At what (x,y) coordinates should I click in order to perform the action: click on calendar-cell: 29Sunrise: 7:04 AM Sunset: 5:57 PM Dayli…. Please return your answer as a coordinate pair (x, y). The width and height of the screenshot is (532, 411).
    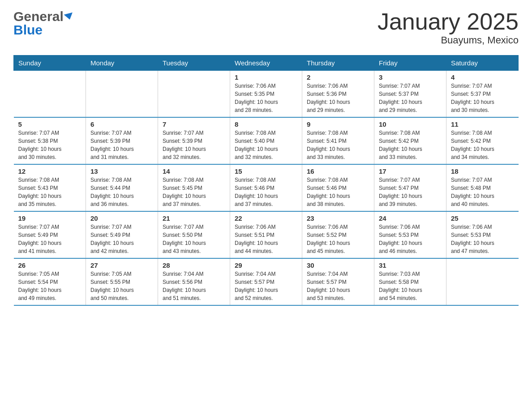
    Looking at the image, I should click on (266, 282).